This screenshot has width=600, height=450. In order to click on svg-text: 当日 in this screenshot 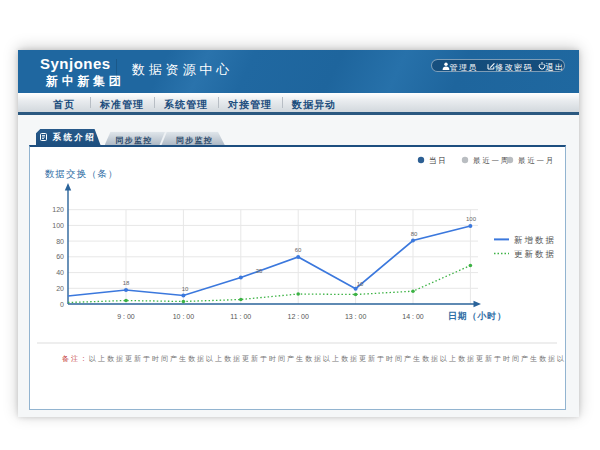, I will do `click(438, 160)`.